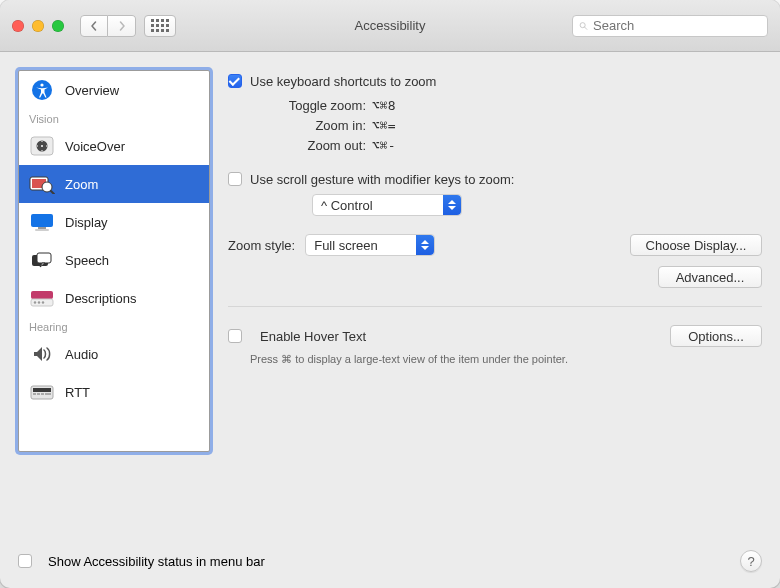 This screenshot has height=588, width=780. Describe the element at coordinates (750, 562) in the screenshot. I see `help-icon: ?` at that location.